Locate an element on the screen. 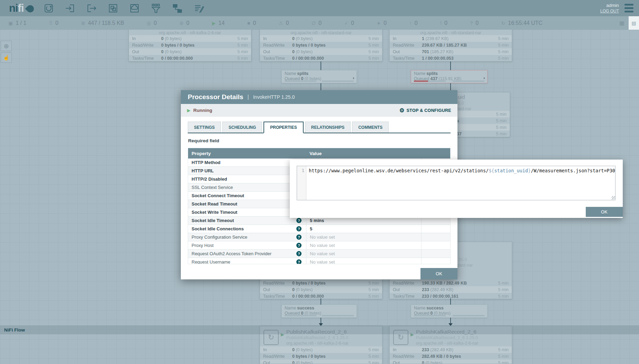  locally-modified-icon: ∗ is located at coordinates (379, 23).